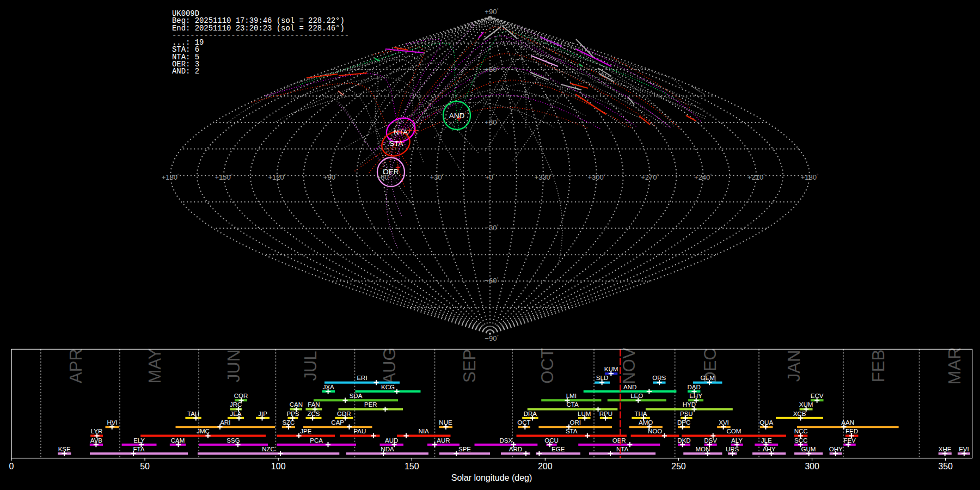  I want to click on svg-text: SDA, so click(356, 396).